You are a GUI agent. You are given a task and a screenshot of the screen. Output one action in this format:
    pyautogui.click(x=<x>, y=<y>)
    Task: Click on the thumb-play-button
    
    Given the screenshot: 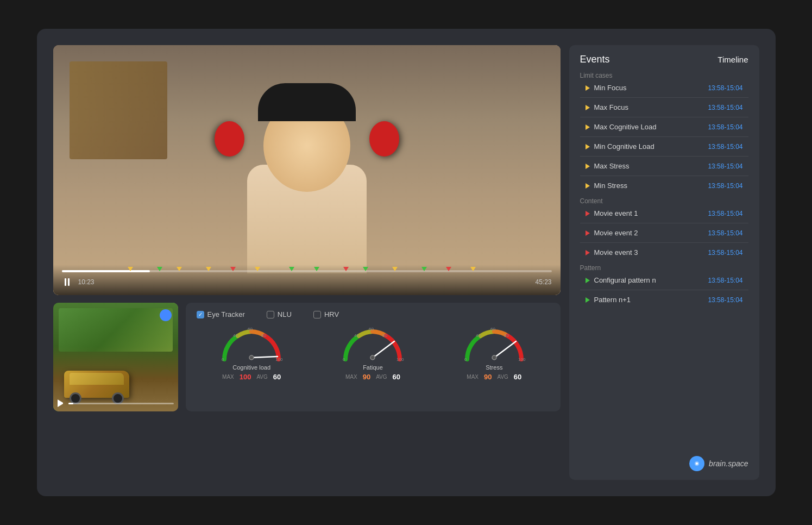 What is the action you would take?
    pyautogui.click(x=61, y=403)
    